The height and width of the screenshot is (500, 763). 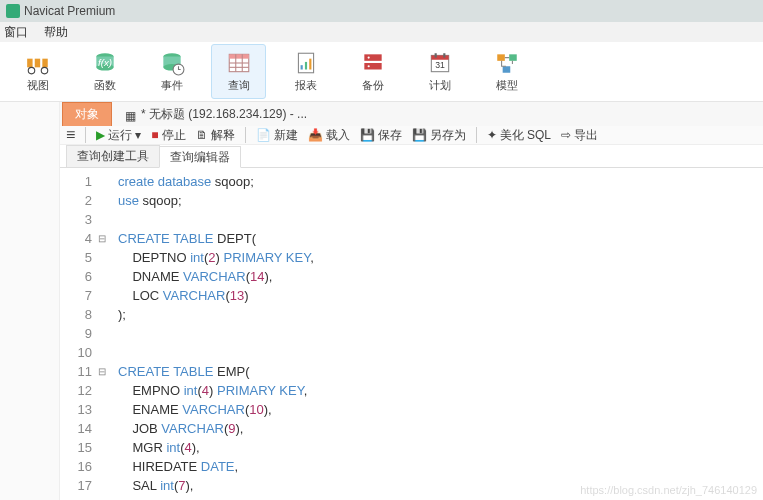 I want to click on ribbon-query: 查询, so click(x=238, y=72).